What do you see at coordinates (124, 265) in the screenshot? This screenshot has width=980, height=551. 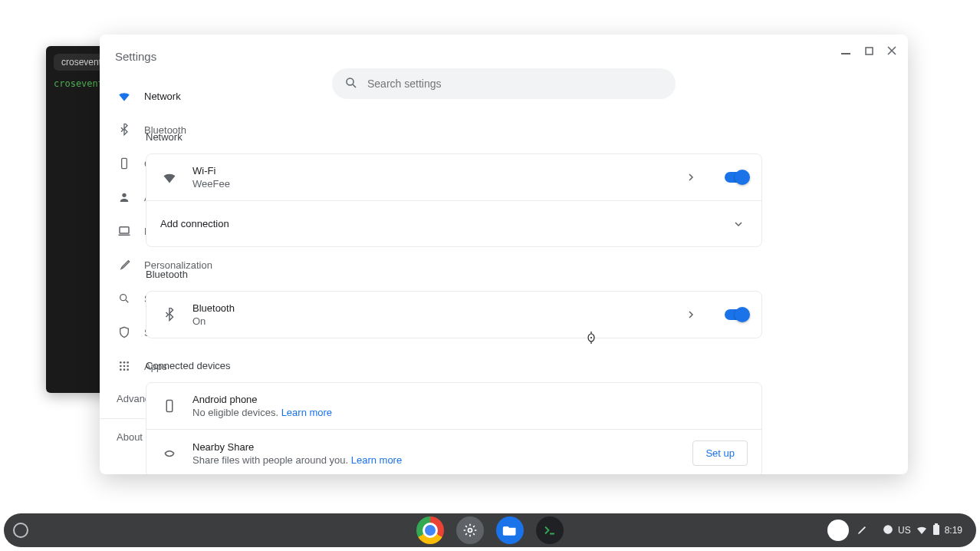 I see `brush-icon` at bounding box center [124, 265].